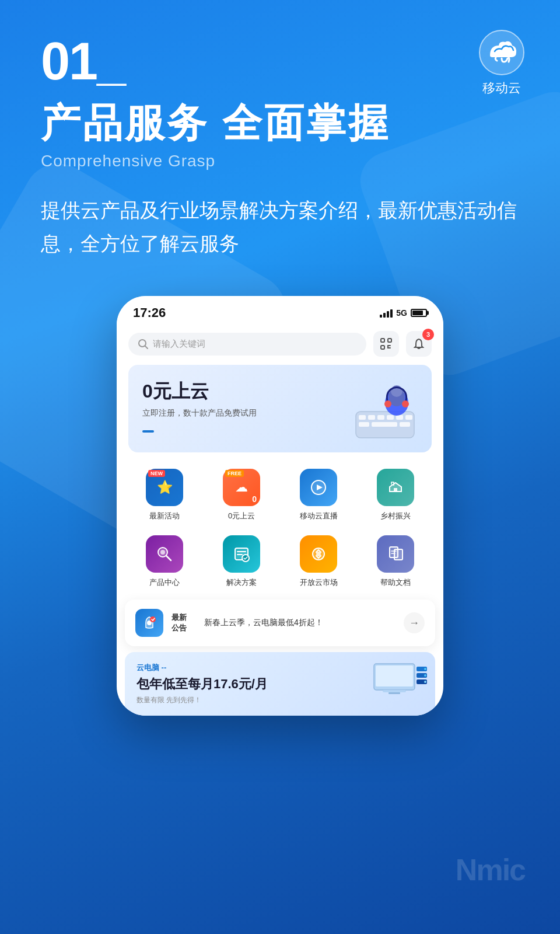  Describe the element at coordinates (164, 562) in the screenshot. I see `nav-item-product-center: 产品中心` at that location.